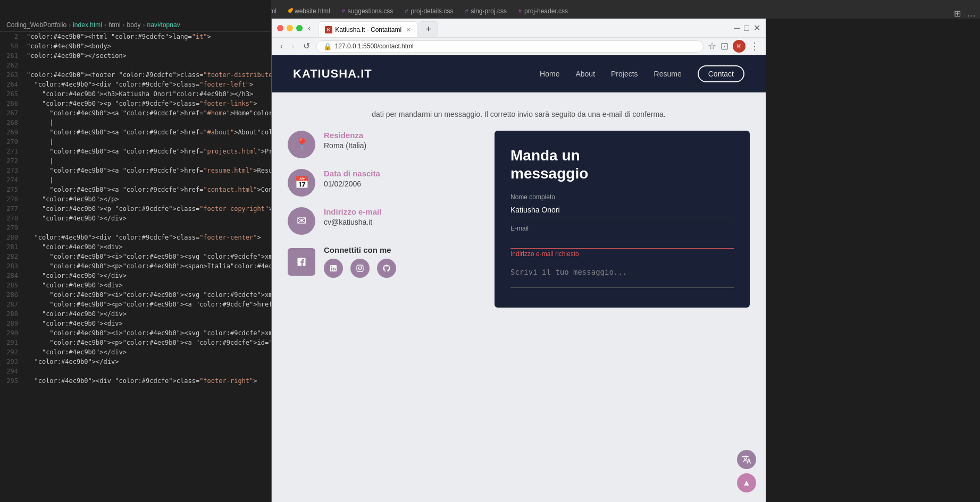 The width and height of the screenshot is (980, 502). Describe the element at coordinates (520, 11) in the screenshot. I see `tab-icon-projheader: #` at that location.